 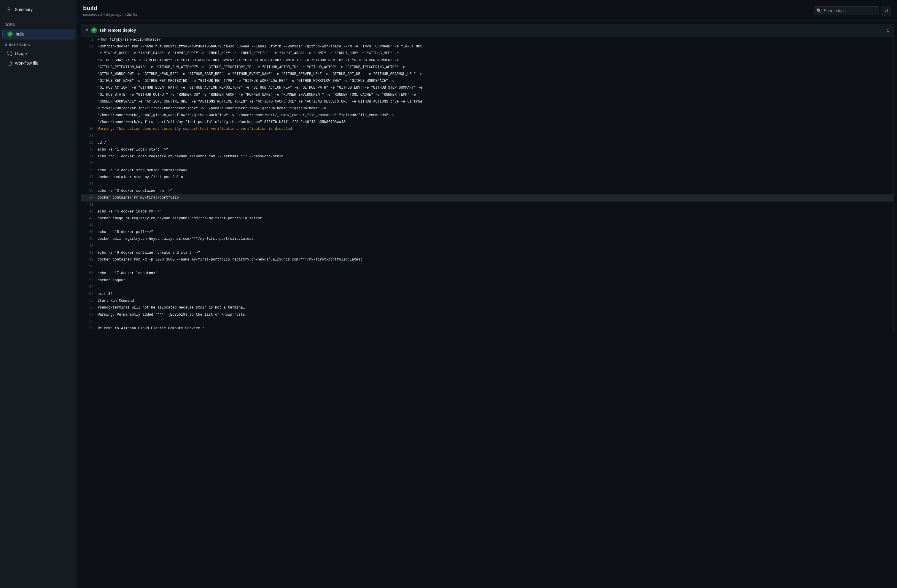 I want to click on log-line: 40docker container rm my-first-portfolio, so click(x=487, y=198).